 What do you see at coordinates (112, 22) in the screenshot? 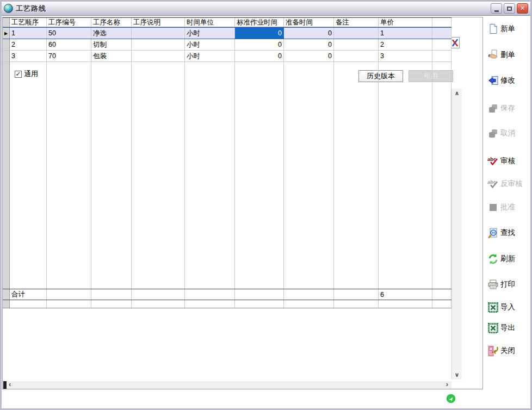
I see `column-header: 工序名称` at bounding box center [112, 22].